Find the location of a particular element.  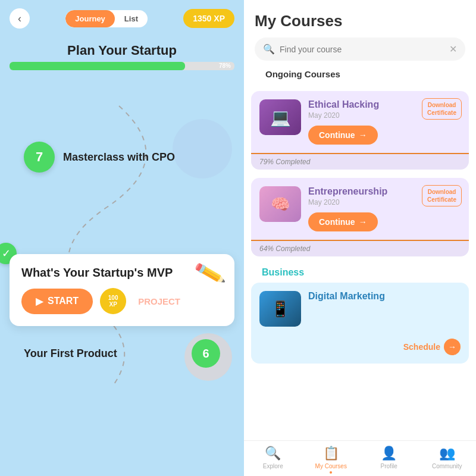

course-info-marketing: Digital Marketing is located at coordinates (384, 297).